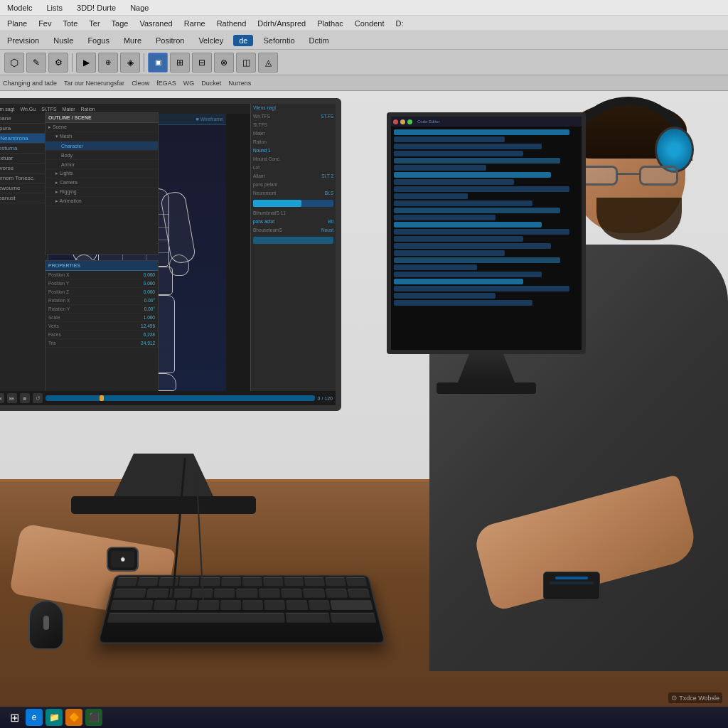 The height and width of the screenshot is (728, 728). What do you see at coordinates (130, 63) in the screenshot?
I see `tool-icon-6: ◈` at bounding box center [130, 63].